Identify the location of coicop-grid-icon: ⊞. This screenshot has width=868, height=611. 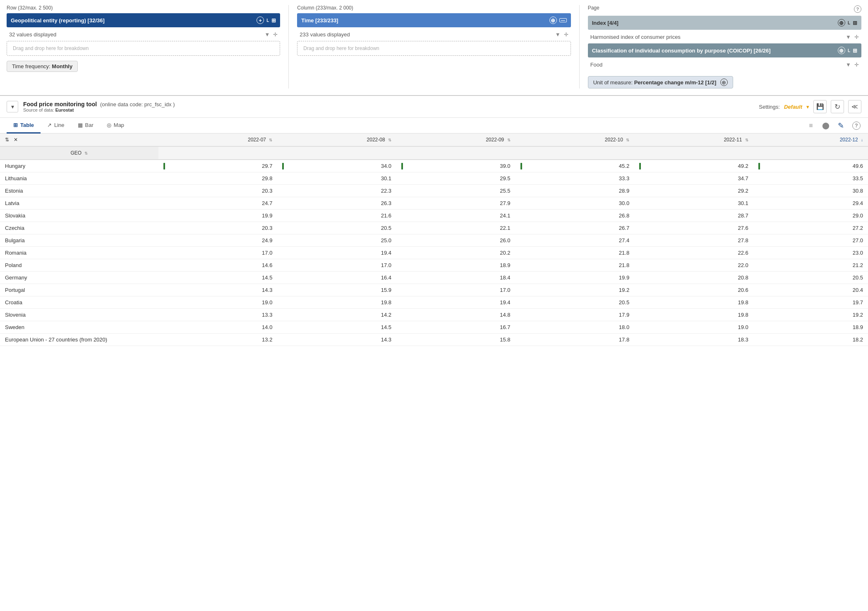
(855, 50).